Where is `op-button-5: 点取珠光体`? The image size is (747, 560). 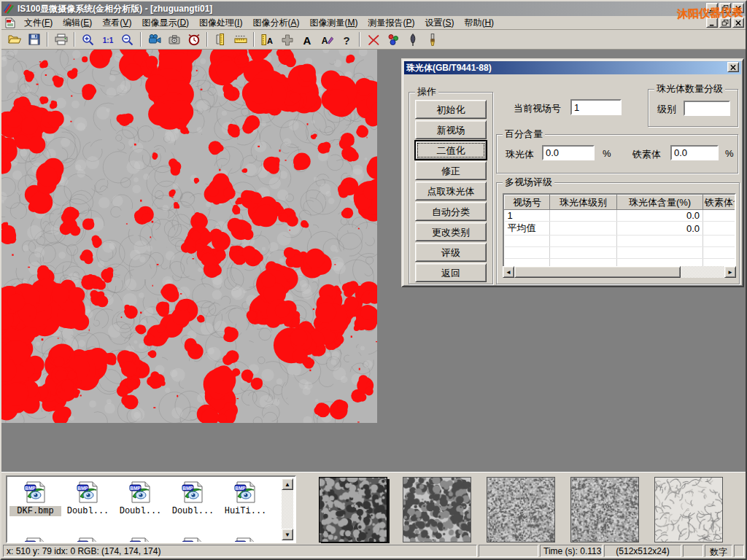
op-button-5: 点取珠光体 is located at coordinates (451, 191).